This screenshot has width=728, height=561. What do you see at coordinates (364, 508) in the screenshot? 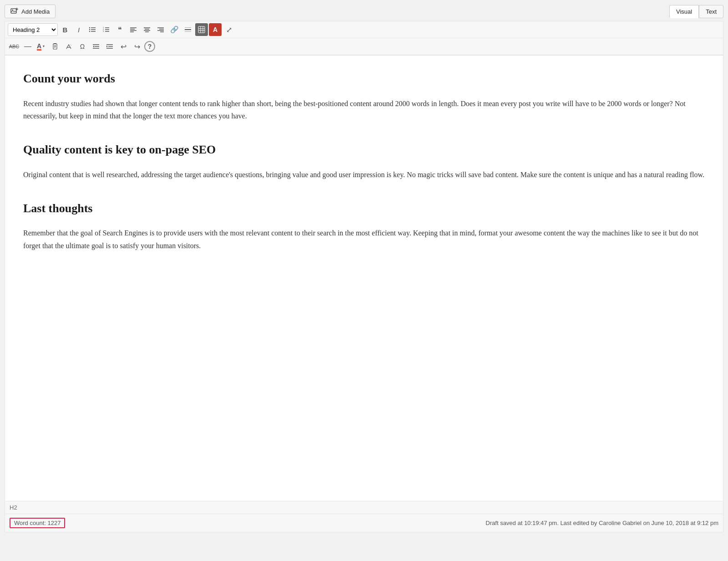
I see `status-bar: H2` at bounding box center [364, 508].